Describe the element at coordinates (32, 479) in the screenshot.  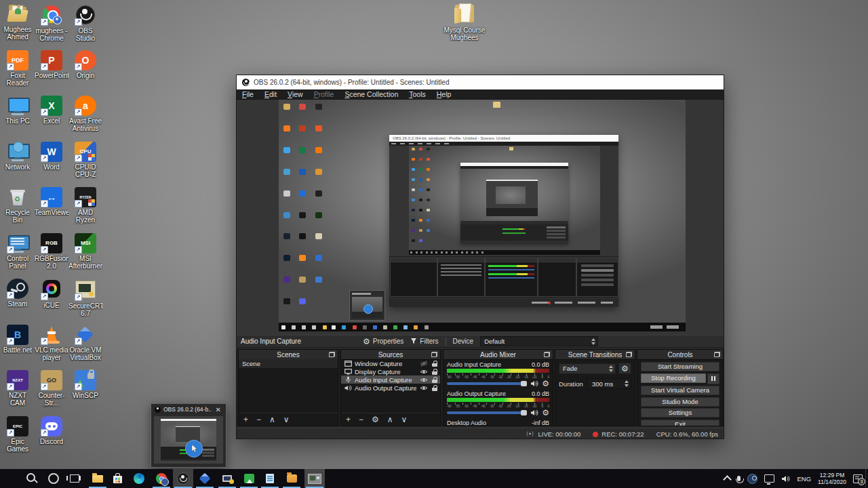
I see `taskbar-icon-search` at that location.